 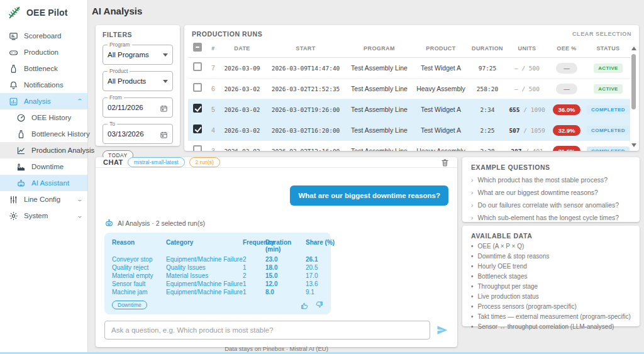 I want to click on table-row-run-3: 32026-03-022026-03-02T12:16:00Test Assem…, so click(x=409, y=146).